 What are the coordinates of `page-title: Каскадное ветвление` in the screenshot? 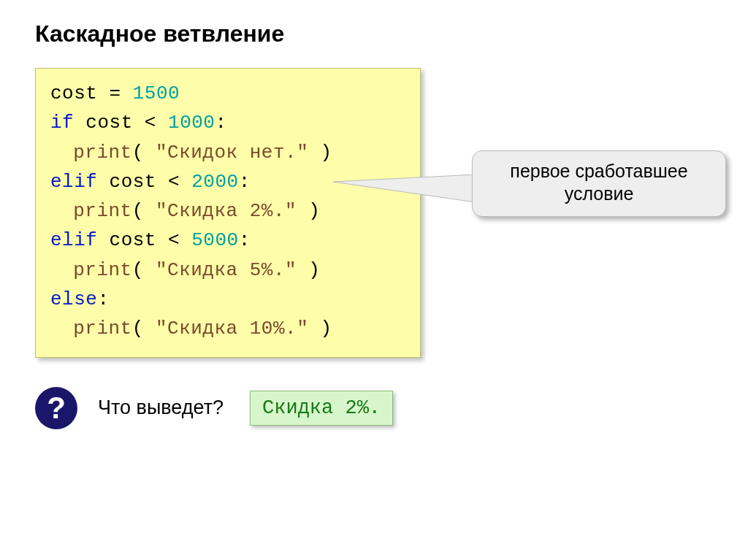 It's located at (374, 34).